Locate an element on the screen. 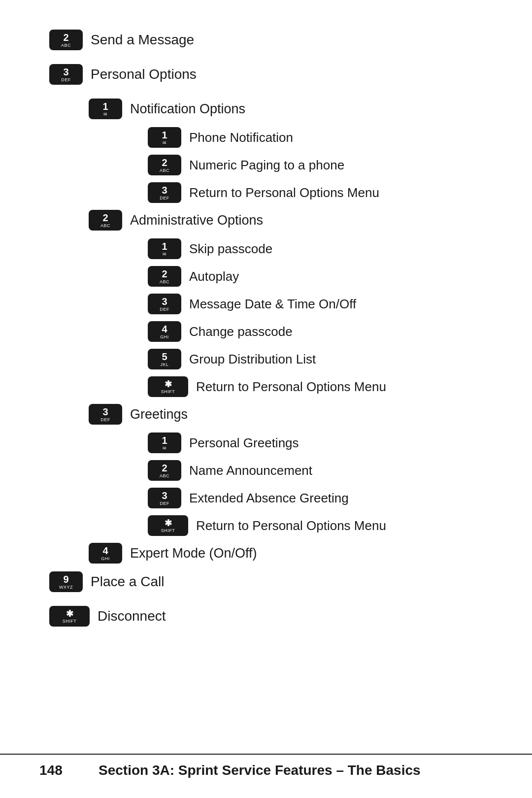  item-label: Autoplay is located at coordinates (214, 277).